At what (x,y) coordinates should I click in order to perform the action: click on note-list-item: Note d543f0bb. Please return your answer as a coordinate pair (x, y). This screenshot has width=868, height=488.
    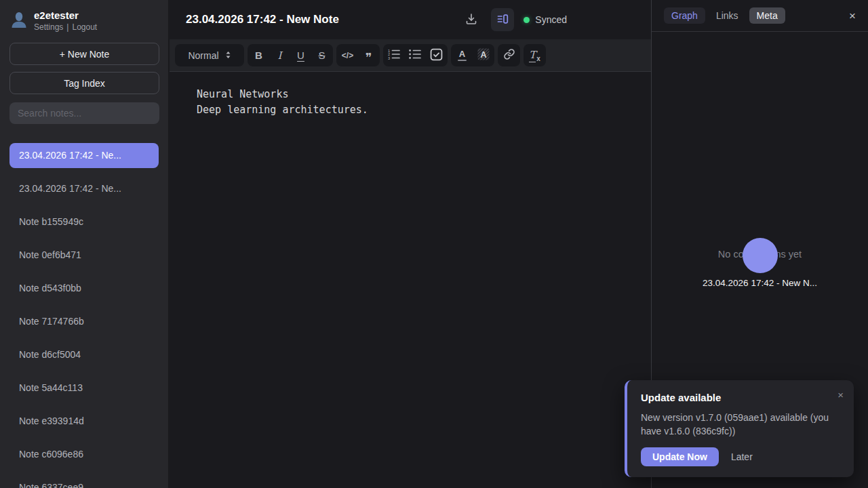
    Looking at the image, I should click on (84, 289).